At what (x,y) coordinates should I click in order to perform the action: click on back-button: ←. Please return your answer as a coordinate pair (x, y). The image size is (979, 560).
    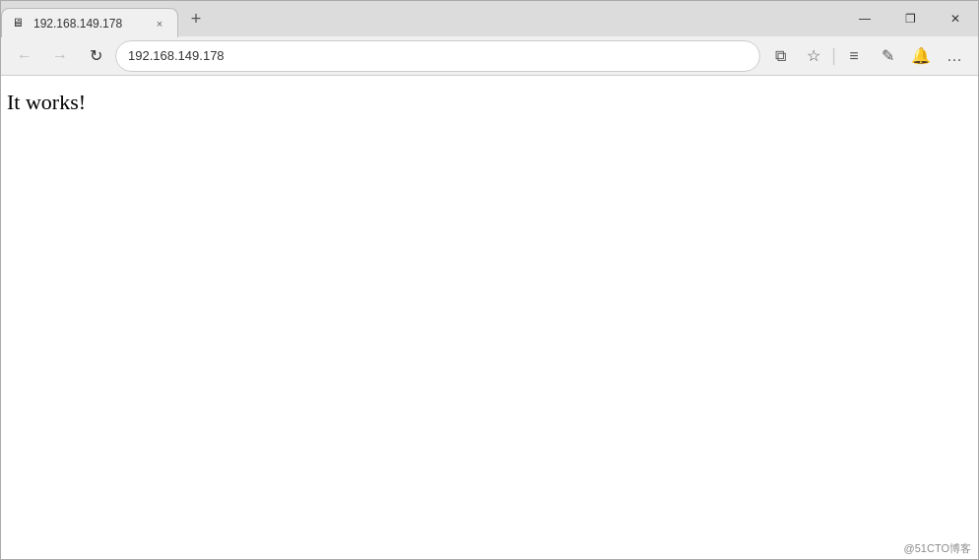
    Looking at the image, I should click on (25, 56).